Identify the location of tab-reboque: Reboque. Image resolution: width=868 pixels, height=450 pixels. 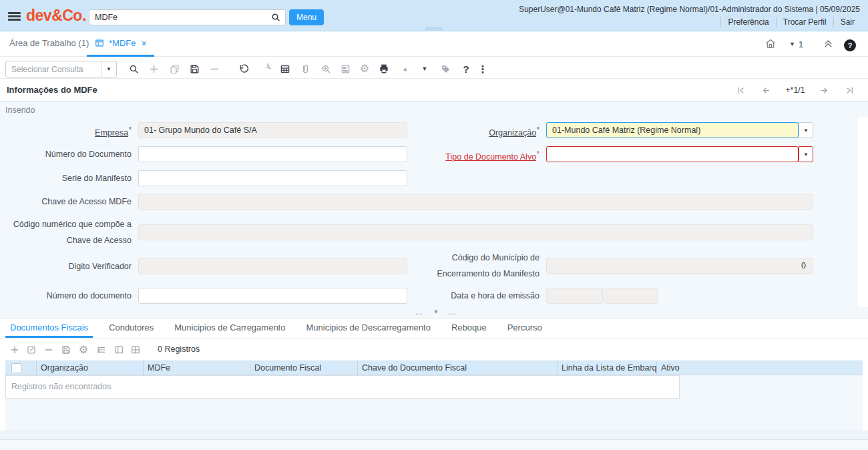
(469, 328).